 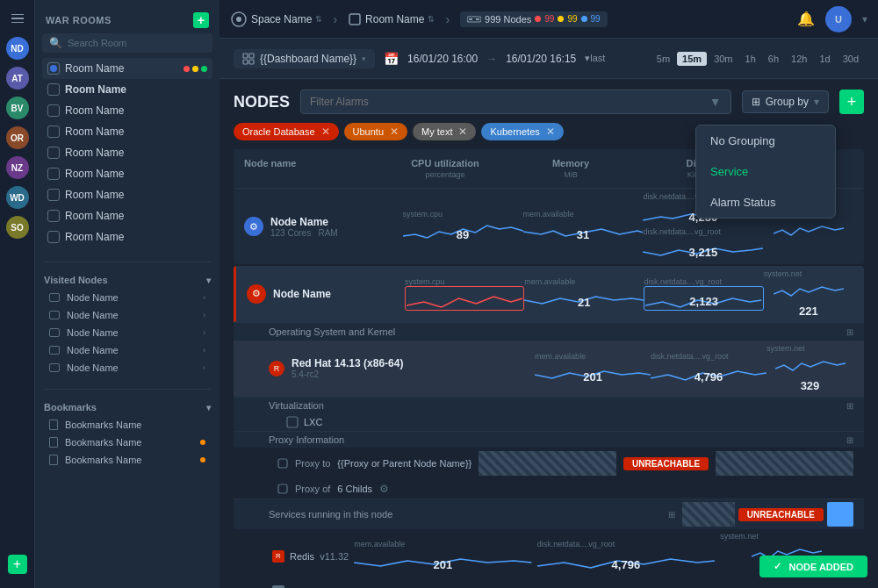 What do you see at coordinates (774, 59) in the screenshot?
I see `time-6h: 6h` at bounding box center [774, 59].